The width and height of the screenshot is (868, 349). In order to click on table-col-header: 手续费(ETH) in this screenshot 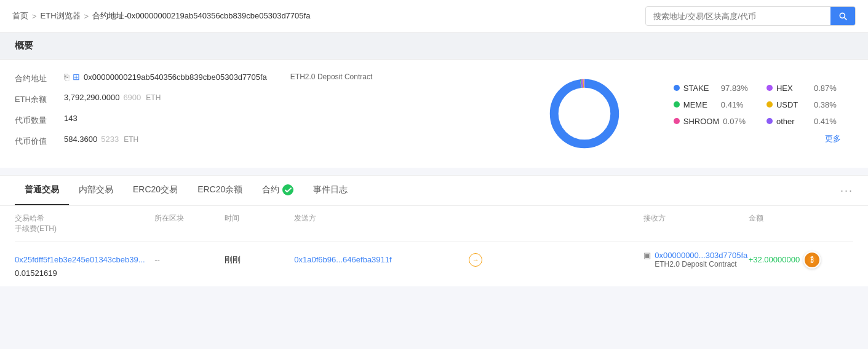, I will do `click(85, 229)`.